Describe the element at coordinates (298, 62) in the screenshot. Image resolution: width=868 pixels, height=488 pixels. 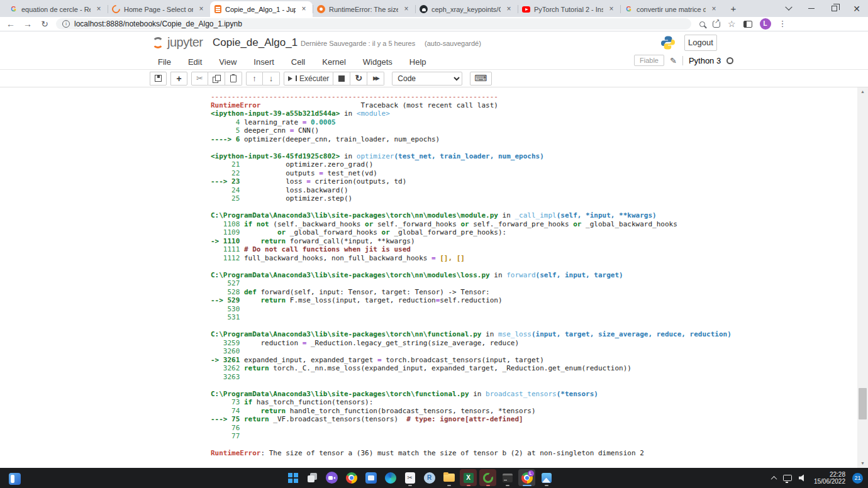
I see `menu-cell: Cell` at that location.